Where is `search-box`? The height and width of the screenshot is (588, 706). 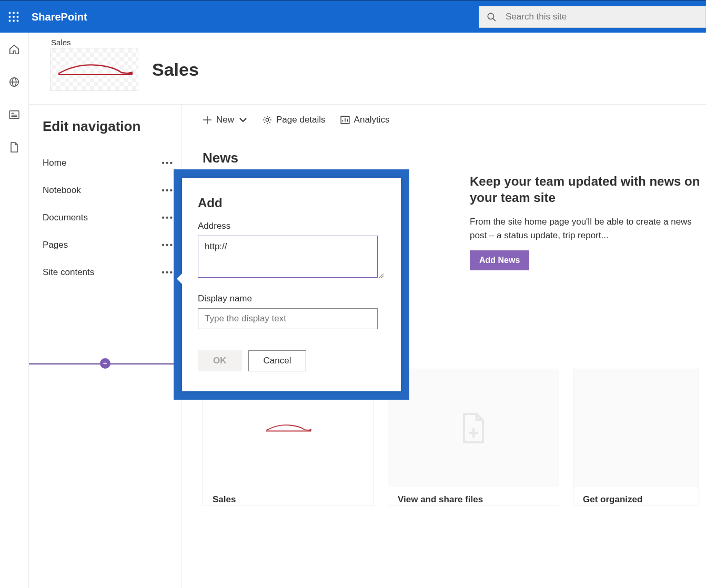
search-box is located at coordinates (592, 17).